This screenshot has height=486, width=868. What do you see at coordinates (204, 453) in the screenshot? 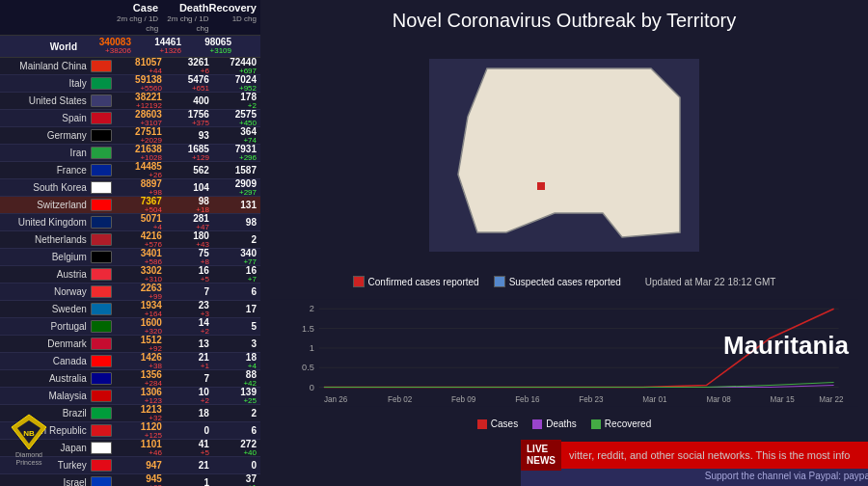
I see `deaths-change: +5` at bounding box center [204, 453].